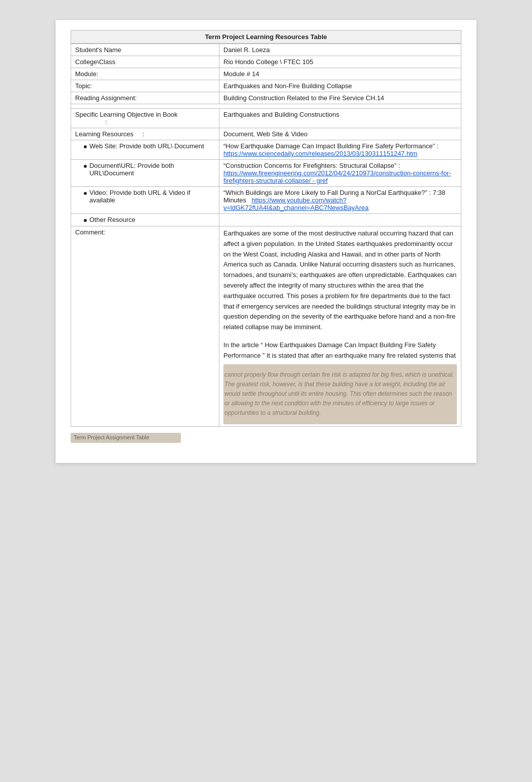 The height and width of the screenshot is (782, 532). I want to click on web-content: “How Earthquake Damage Can Impact Buildi…, so click(341, 150).